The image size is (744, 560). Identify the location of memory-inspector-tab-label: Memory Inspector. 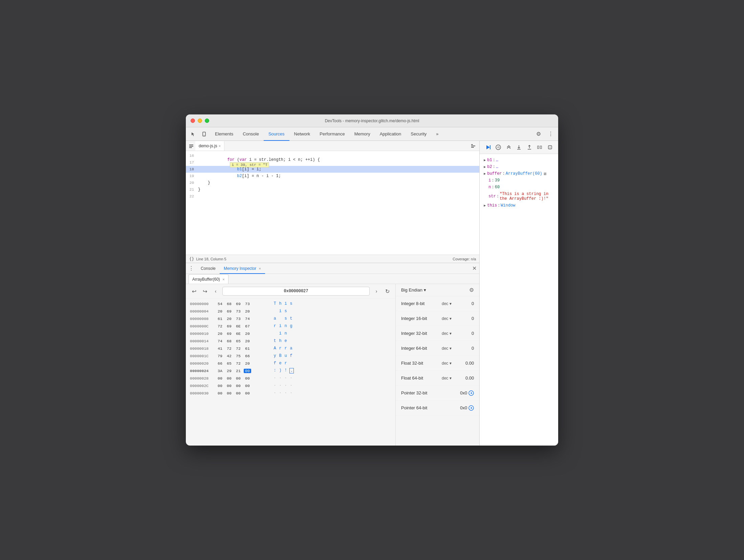
(240, 268).